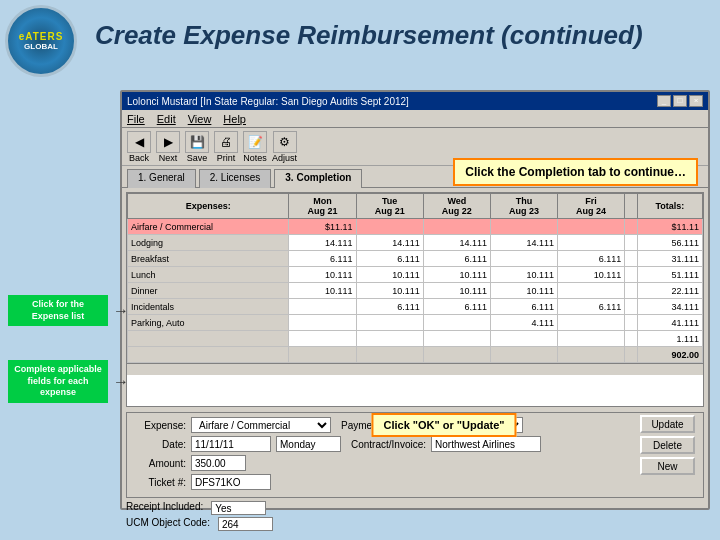 This screenshot has height=540, width=720. Describe the element at coordinates (664, 101) in the screenshot. I see `minimize-button: _` at that location.